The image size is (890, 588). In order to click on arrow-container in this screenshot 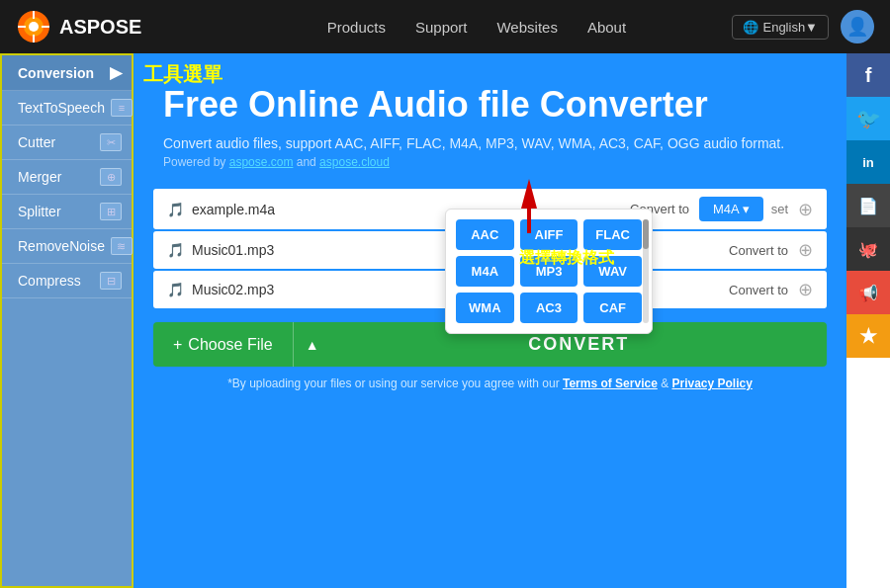, I will do `click(529, 208)`.